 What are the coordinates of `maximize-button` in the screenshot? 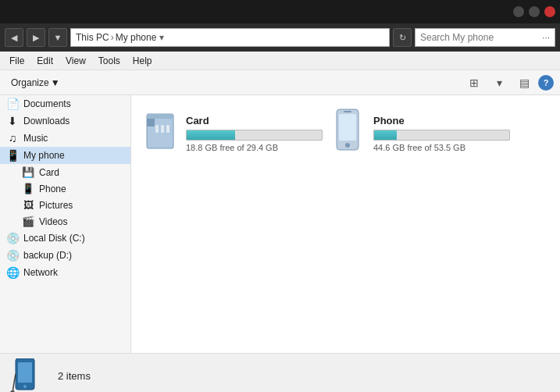 It's located at (534, 12).